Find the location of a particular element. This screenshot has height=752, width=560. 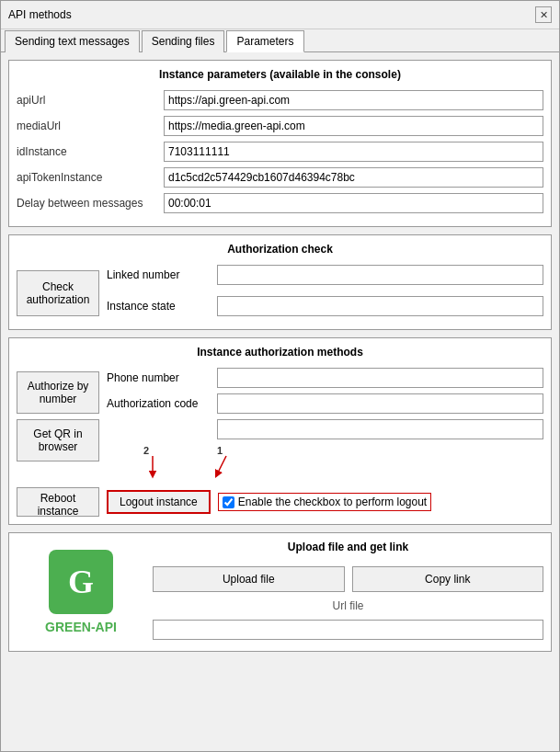

reboot-instance-button: Reboot instance is located at coordinates (58, 502).